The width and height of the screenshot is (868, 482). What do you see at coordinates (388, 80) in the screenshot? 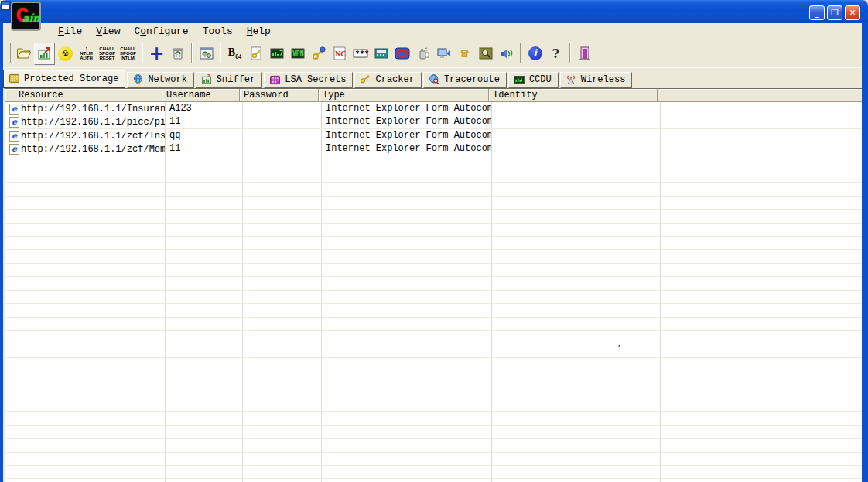
I see `tab-cracker: Cracker` at bounding box center [388, 80].